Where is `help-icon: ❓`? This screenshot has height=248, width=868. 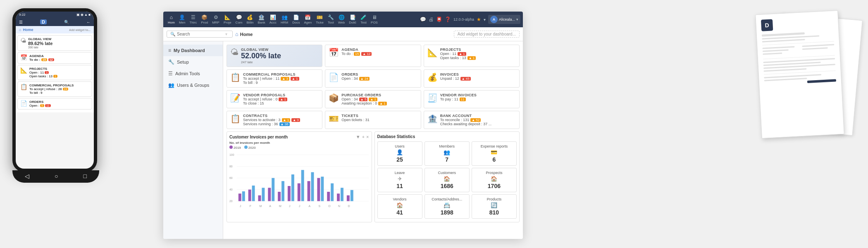
help-icon: ❓ is located at coordinates (448, 19).